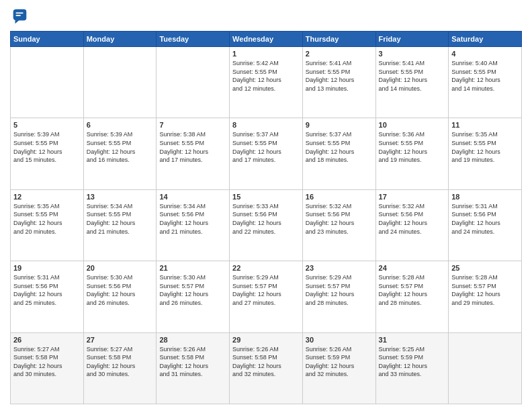 The width and height of the screenshot is (532, 411). I want to click on day-number: 7, so click(193, 125).